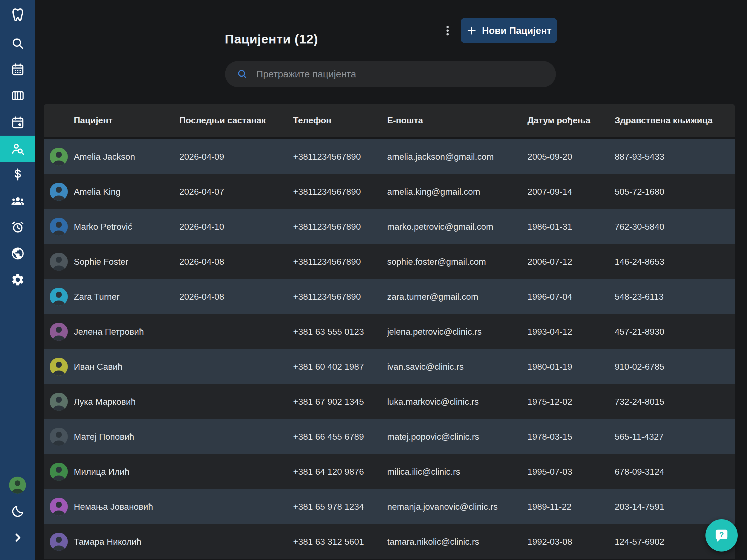  What do you see at coordinates (675, 402) in the screenshot?
I see `insurance-number: 732-24-8015` at bounding box center [675, 402].